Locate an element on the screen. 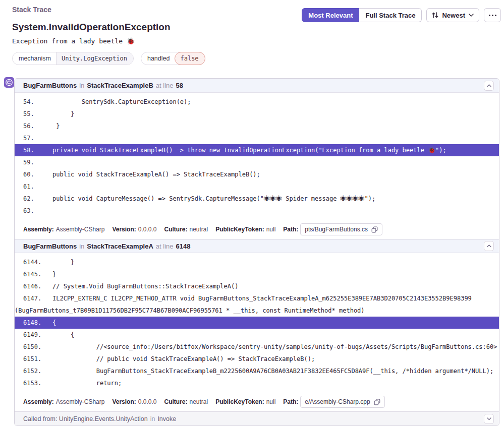  tag-handled: handled false is located at coordinates (173, 58).